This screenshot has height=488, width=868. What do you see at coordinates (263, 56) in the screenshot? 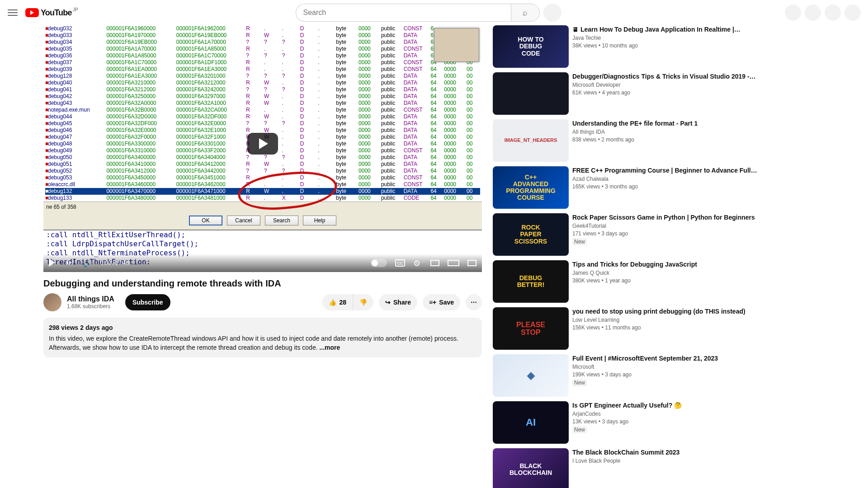
I see `ida-row: ■debug036000001F6A1A85000000001F6A1C7000…` at bounding box center [263, 56].